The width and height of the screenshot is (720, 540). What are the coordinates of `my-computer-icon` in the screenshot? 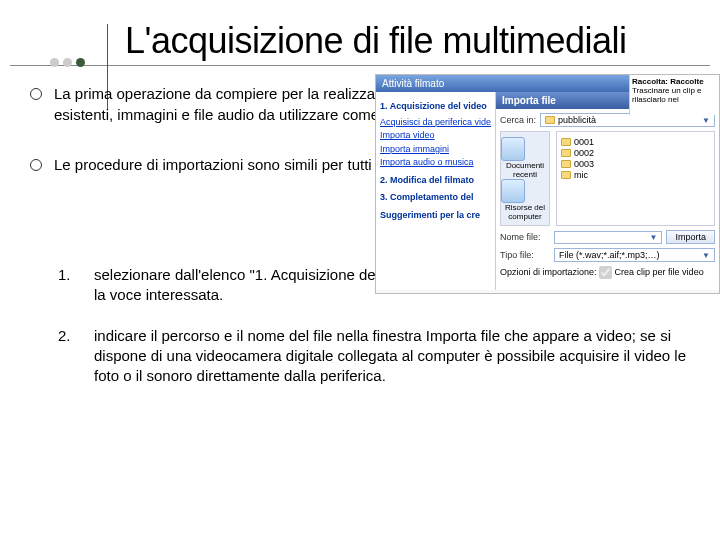 It's located at (513, 191).